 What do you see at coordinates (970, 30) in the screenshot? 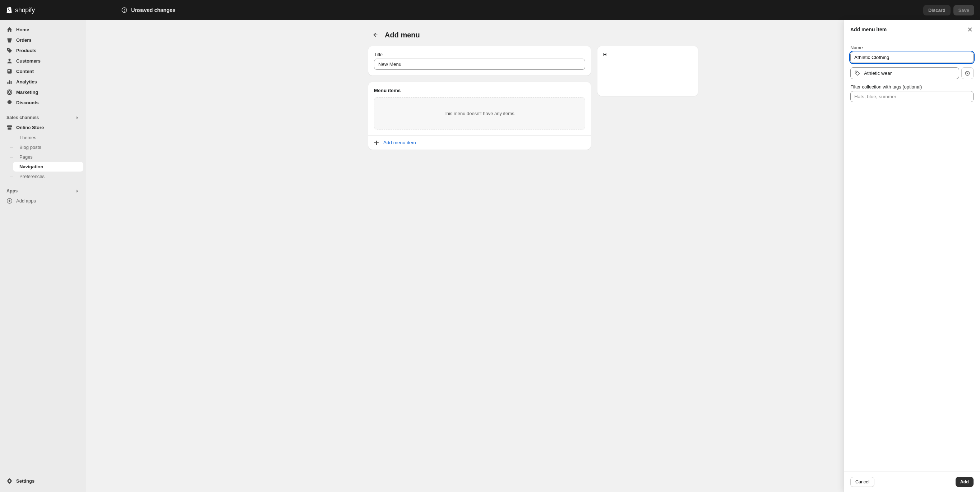
I see `close-button` at bounding box center [970, 30].